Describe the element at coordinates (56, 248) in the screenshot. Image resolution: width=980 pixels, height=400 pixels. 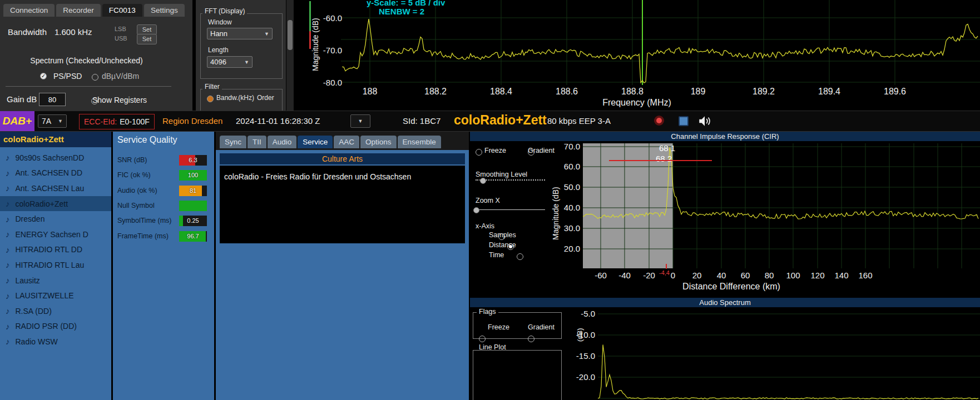
I see `service-list-items: ♪90s90s SachsenDD♪Ant. SACHSEN DD♪Ant. S…` at that location.